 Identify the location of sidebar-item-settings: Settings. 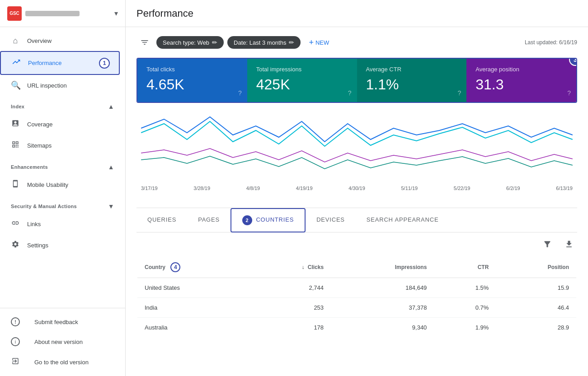
(60, 246).